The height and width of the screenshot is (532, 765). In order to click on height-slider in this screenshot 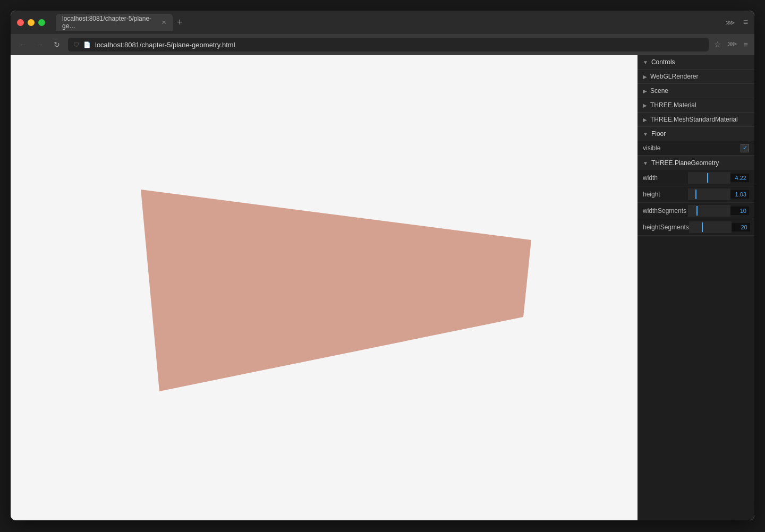, I will do `click(709, 194)`.